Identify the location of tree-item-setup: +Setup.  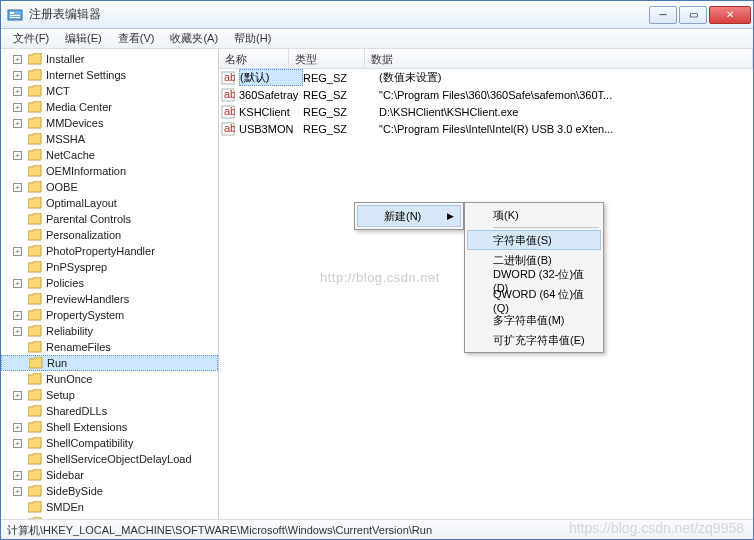
(110, 395).